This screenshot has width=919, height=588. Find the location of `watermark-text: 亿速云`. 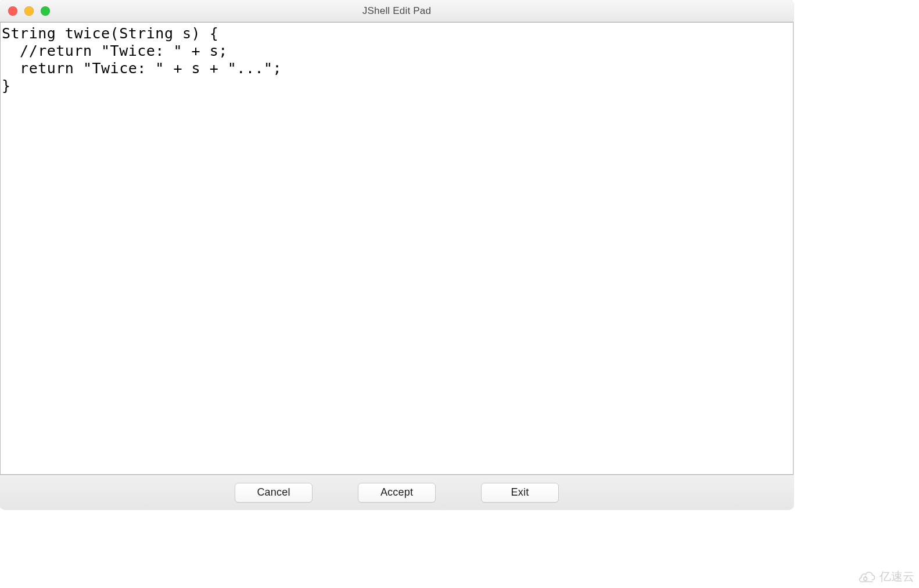

watermark-text: 亿速云 is located at coordinates (897, 576).